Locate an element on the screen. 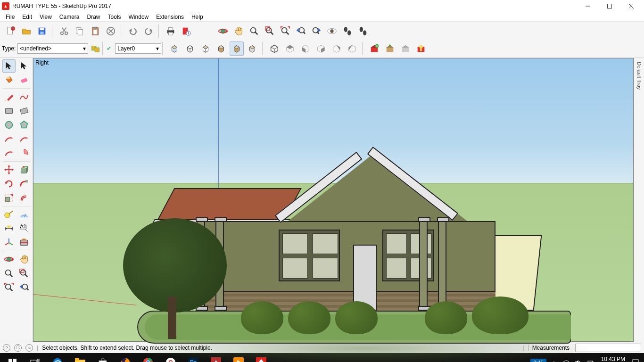 This screenshot has height=362, width=644. zoom-win-cam-button is located at coordinates (270, 31).